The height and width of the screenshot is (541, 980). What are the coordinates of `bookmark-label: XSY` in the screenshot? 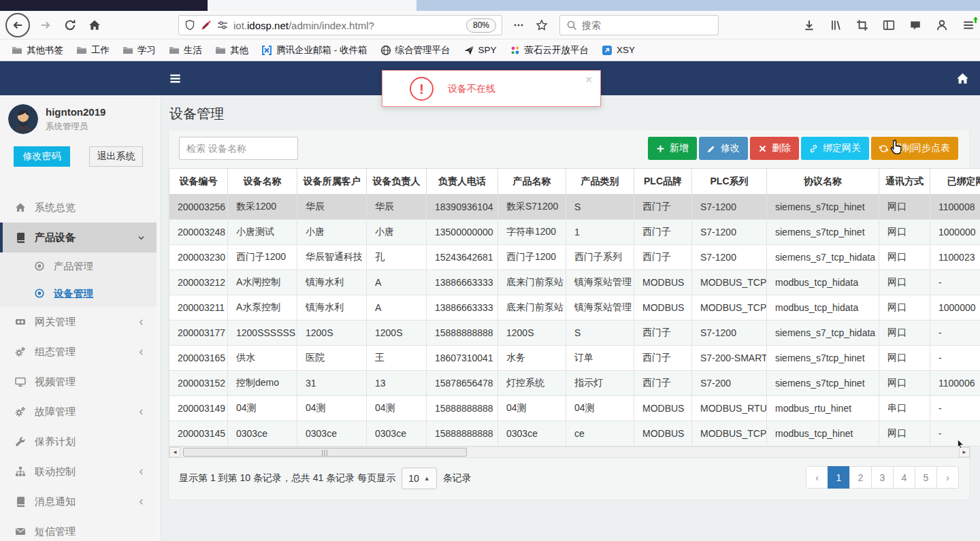 It's located at (626, 50).